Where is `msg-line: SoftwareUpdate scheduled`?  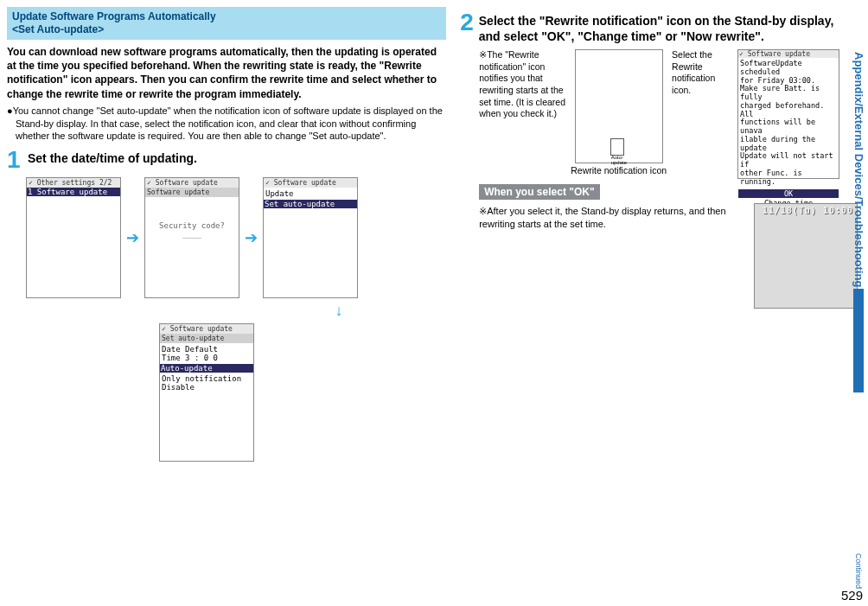
msg-line: SoftwareUpdate scheduled is located at coordinates (788, 68).